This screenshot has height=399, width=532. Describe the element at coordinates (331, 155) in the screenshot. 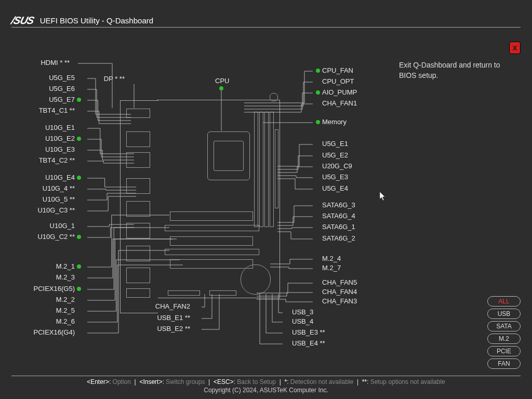

I see `label-u5g-e2: U5G_E2` at that location.